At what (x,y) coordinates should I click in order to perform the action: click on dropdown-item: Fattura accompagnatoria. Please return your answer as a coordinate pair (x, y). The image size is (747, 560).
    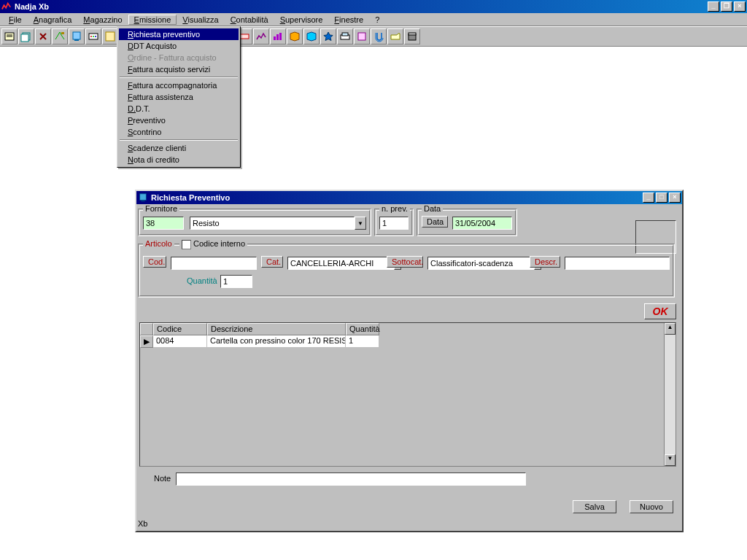
    Looking at the image, I should click on (179, 85).